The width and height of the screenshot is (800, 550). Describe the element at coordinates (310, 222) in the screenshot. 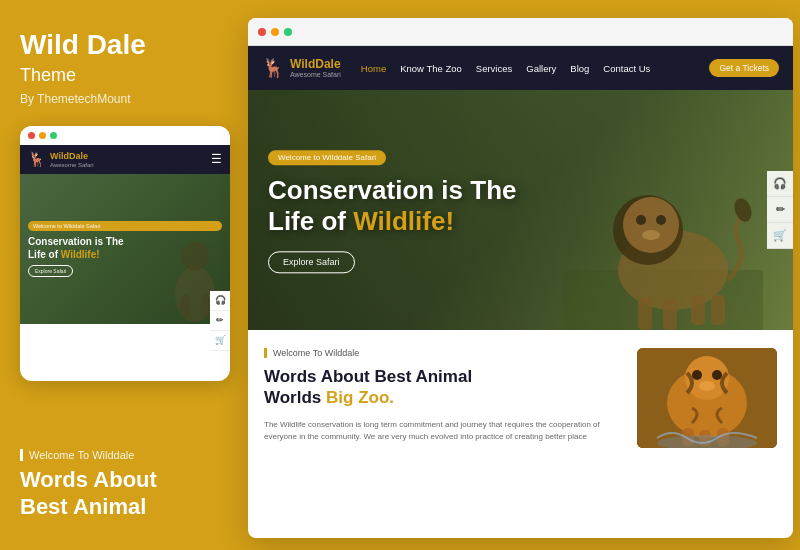

I see `desktop-title-line2: Life of` at that location.